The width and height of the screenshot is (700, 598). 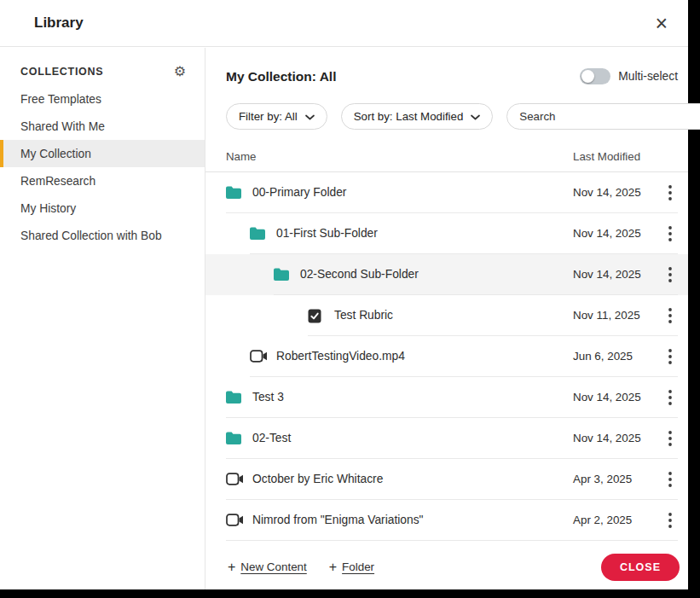 What do you see at coordinates (102, 208) in the screenshot?
I see `sidebar-item-my-history: My History` at bounding box center [102, 208].